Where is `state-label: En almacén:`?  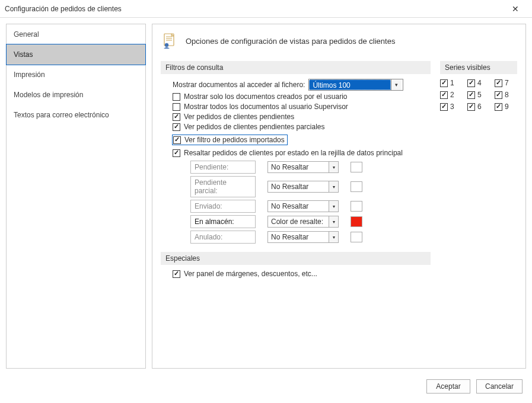
state-label: En almacén: is located at coordinates (223, 222).